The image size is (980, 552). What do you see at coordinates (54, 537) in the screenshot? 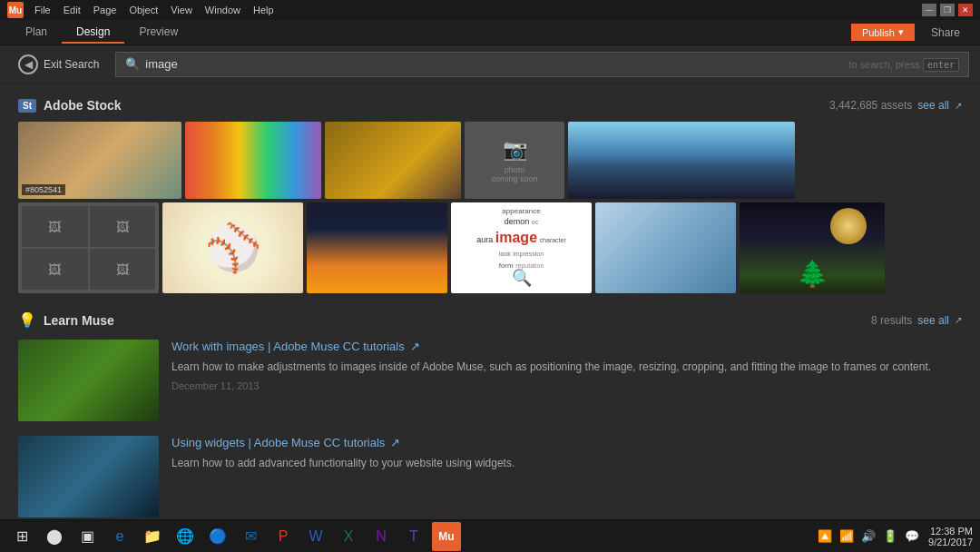
I see `taskbar-search-icon: ⬤` at bounding box center [54, 537].